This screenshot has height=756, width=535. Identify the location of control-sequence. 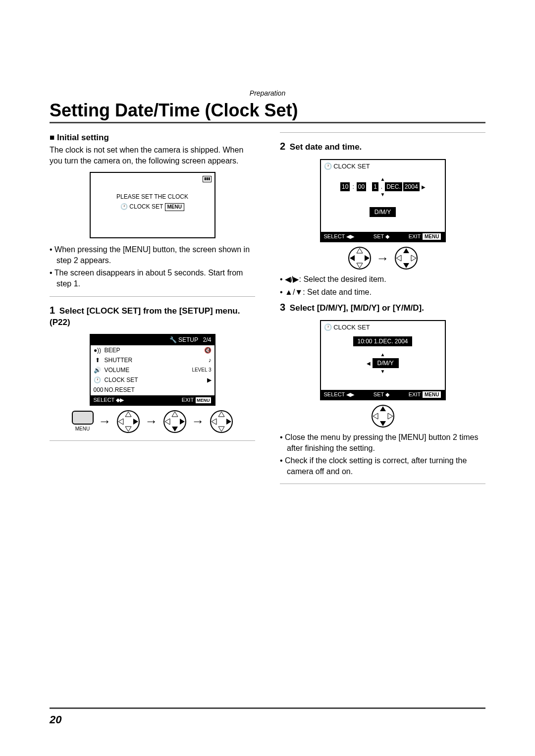
(382, 416).